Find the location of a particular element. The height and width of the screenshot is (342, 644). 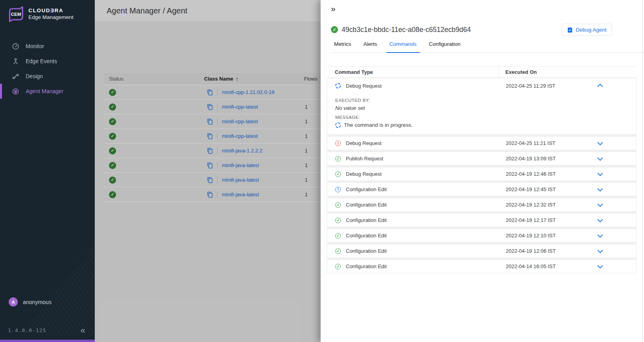

debug-agent-button: Debug Agent is located at coordinates (587, 30).